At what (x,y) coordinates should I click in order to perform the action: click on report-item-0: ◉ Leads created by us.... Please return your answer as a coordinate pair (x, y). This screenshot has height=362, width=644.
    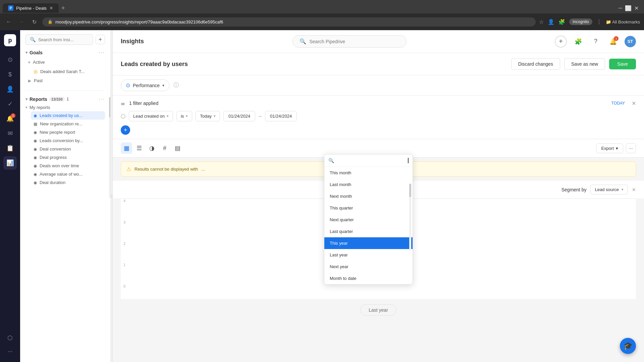
    Looking at the image, I should click on (68, 115).